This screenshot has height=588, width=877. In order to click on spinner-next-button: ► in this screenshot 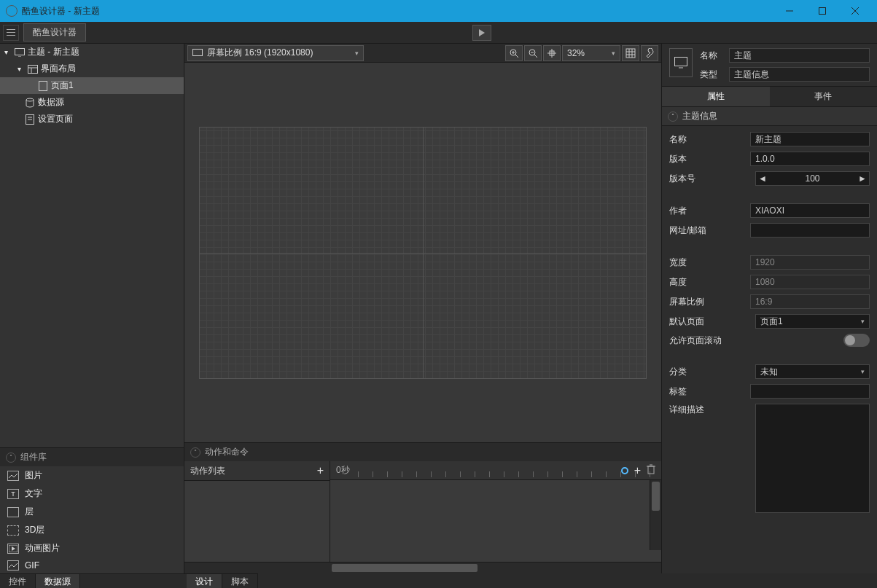, I will do `click(862, 179)`.